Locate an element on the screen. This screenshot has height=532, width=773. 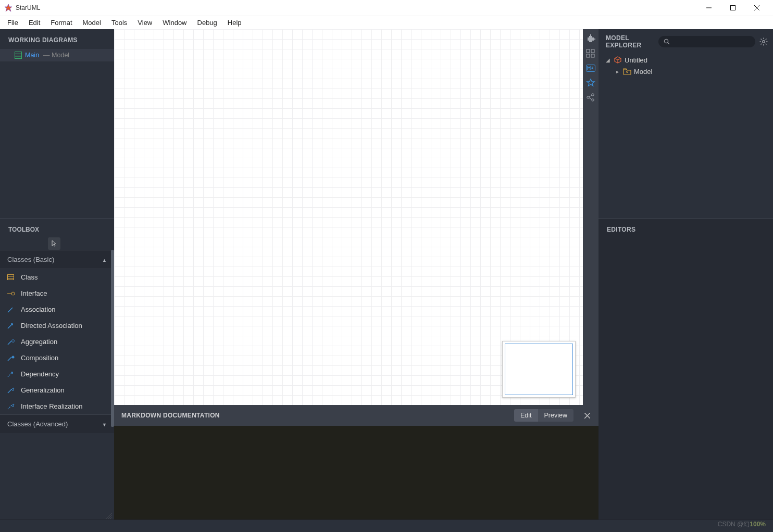
tree-node-label: Untitled is located at coordinates (636, 60).